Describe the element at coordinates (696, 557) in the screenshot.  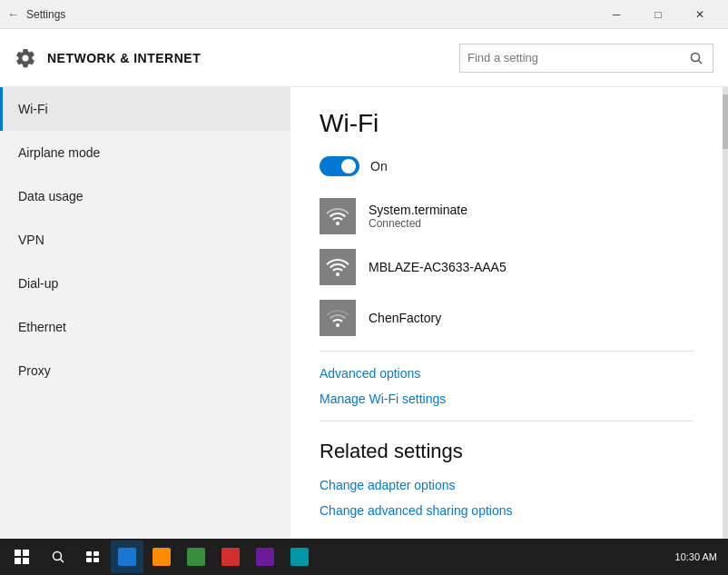
I see `tray-time: 10:30 AM` at that location.